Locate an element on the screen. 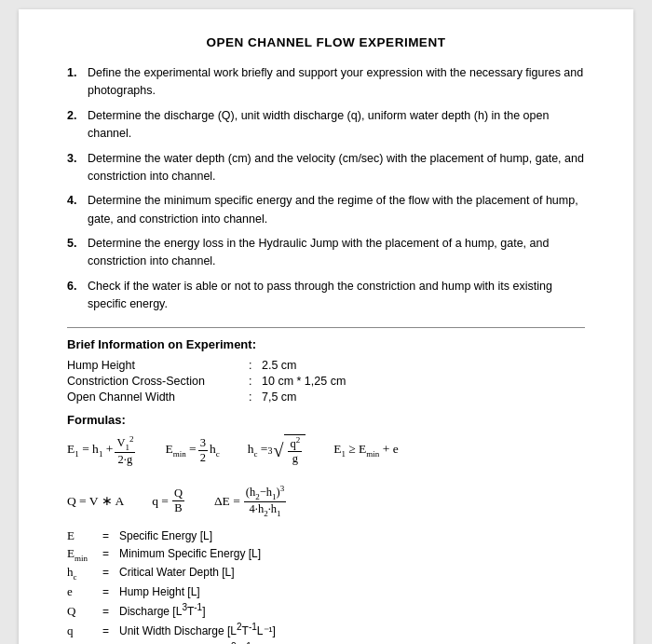 The width and height of the screenshot is (652, 644). sqrt-q2g: √ q2 g is located at coordinates (289, 450).